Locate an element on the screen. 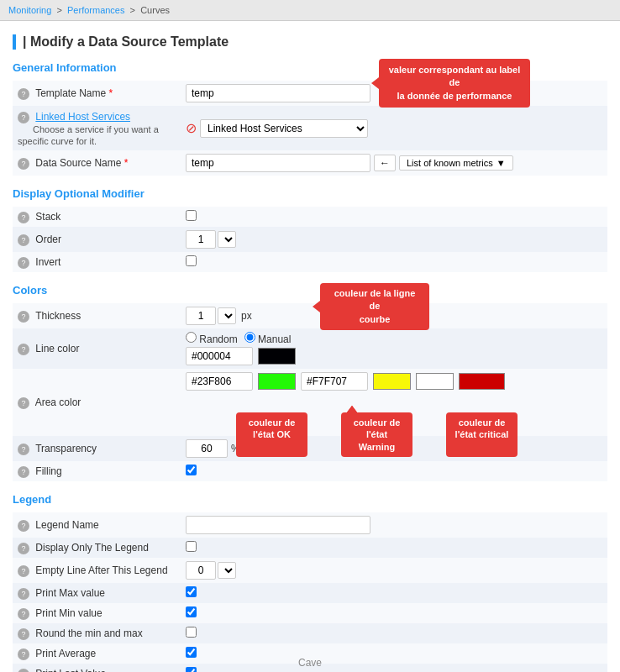 Image resolution: width=620 pixels, height=672 pixels. order-help-icon: ? is located at coordinates (24, 240).